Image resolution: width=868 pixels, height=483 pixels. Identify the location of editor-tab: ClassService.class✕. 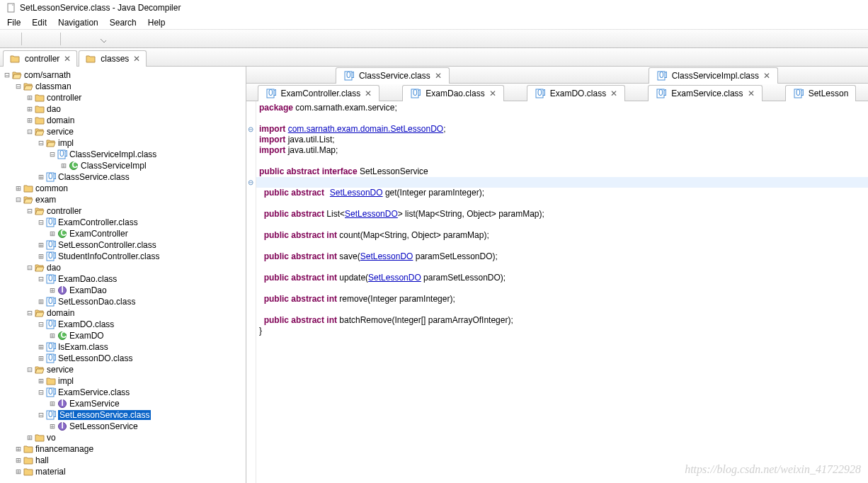
(392, 75).